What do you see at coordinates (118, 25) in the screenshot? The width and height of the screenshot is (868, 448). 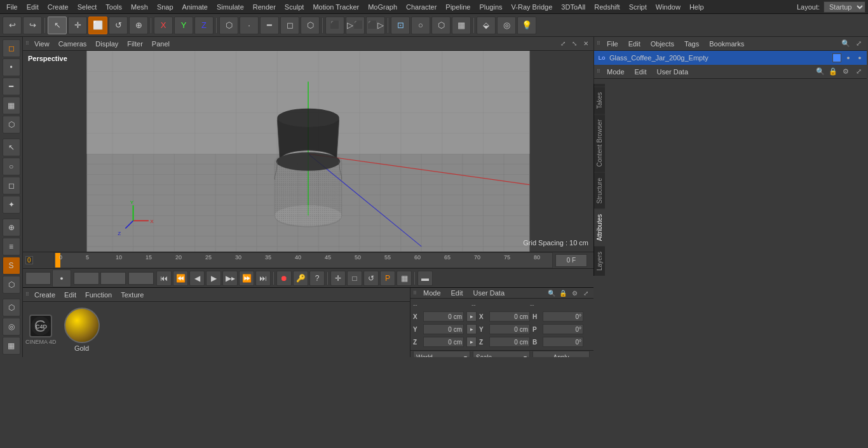 I see `rotate-tool-button: ↺` at bounding box center [118, 25].